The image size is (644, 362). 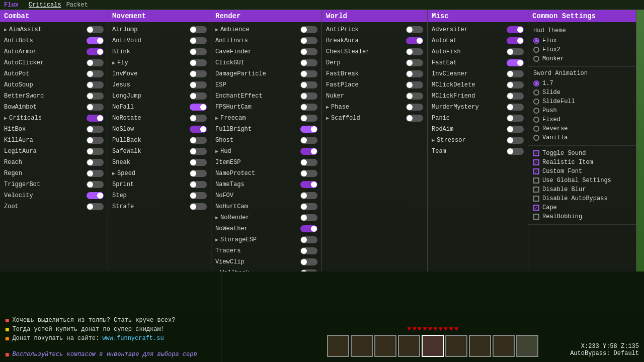 I want to click on radio-item-hud-theme: Flux, so click(x=582, y=41).